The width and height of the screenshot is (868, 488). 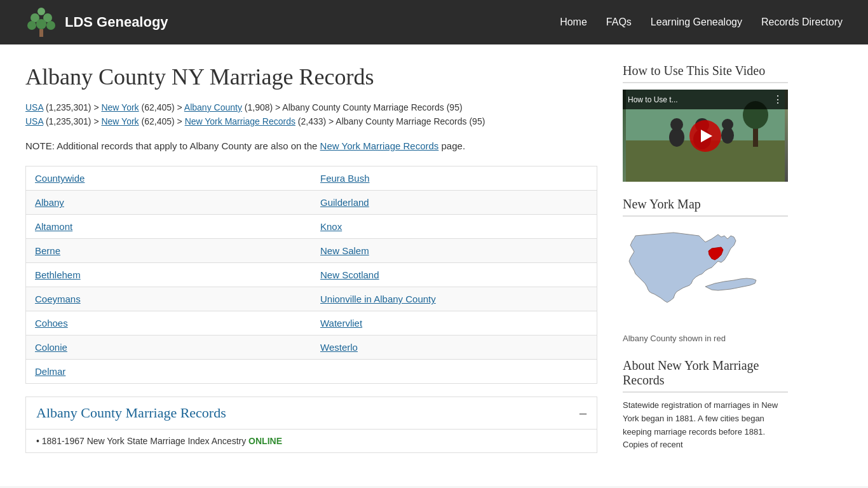 What do you see at coordinates (41, 22) in the screenshot?
I see `logo-icon` at bounding box center [41, 22].